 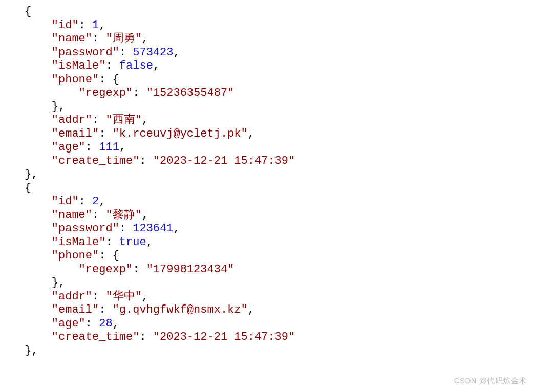 What do you see at coordinates (109, 147) in the screenshot?
I see `value-age: 111` at bounding box center [109, 147].